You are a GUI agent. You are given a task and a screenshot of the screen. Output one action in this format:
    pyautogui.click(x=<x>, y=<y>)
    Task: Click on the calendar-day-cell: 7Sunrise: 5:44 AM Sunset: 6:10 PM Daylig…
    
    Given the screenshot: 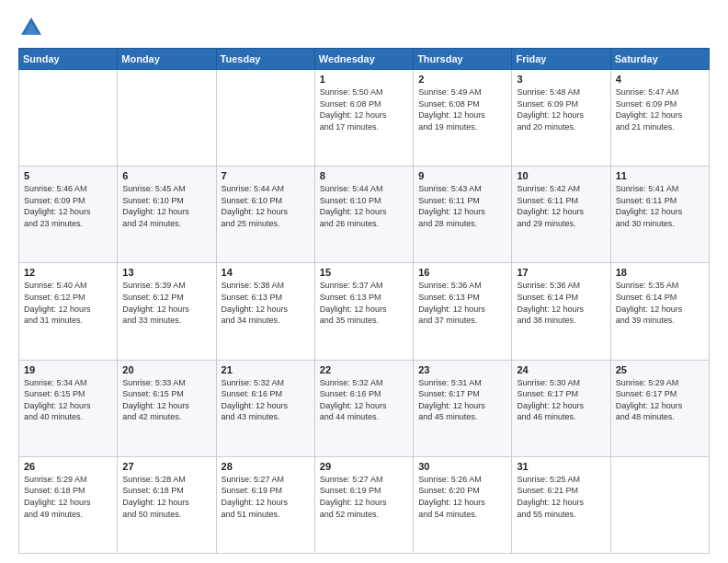 What is the action you would take?
    pyautogui.click(x=265, y=215)
    